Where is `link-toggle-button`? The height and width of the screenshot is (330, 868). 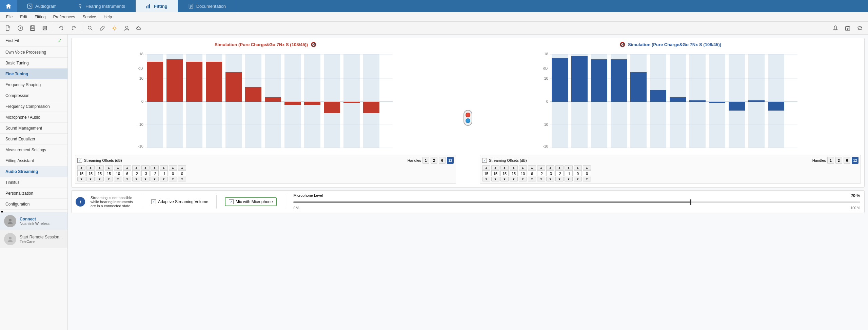
link-toggle-button is located at coordinates (468, 118).